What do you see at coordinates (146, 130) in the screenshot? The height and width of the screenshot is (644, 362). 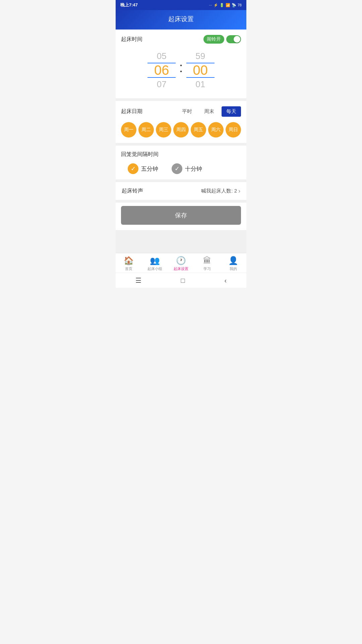 I see `weekday-tue: 周二` at bounding box center [146, 130].